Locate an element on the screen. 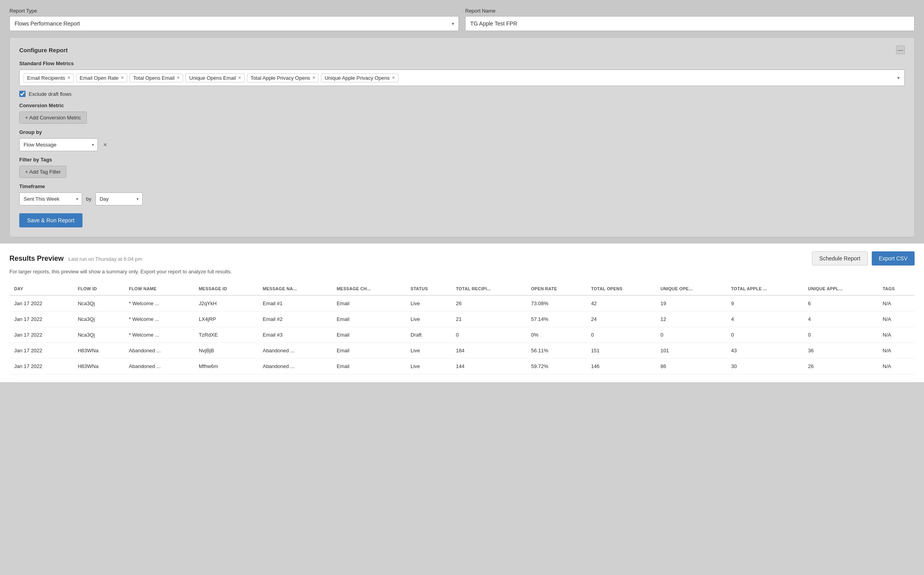 The height and width of the screenshot is (575, 924). table-cell: 144 is located at coordinates (489, 366).